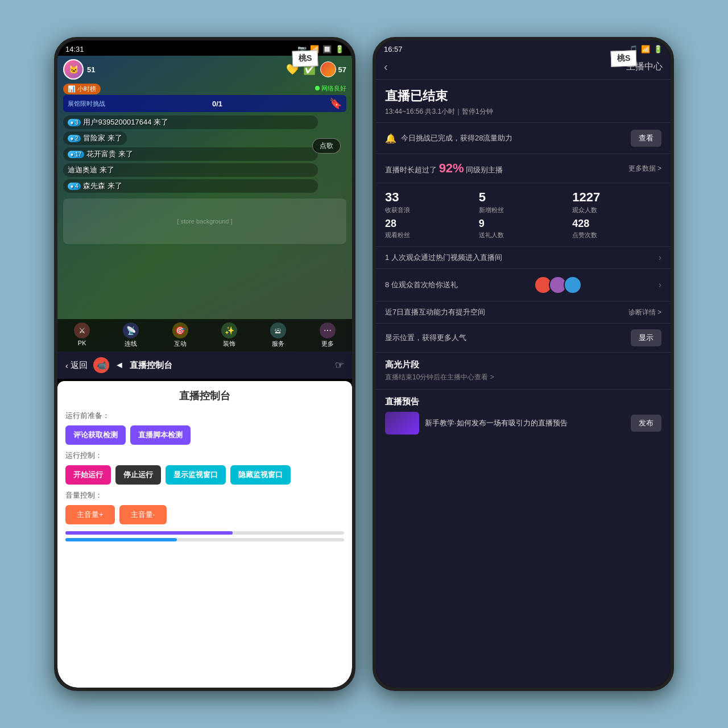 This screenshot has width=728, height=728. What do you see at coordinates (91, 69) in the screenshot?
I see `follower-count: 51` at bounding box center [91, 69].